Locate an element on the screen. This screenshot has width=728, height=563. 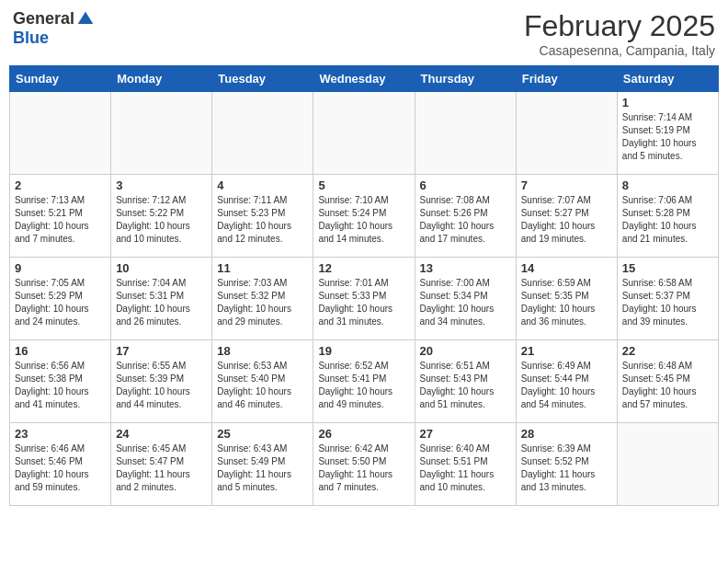
page-header: General Blue February 2025 Casapesenna, … is located at coordinates (364, 33).